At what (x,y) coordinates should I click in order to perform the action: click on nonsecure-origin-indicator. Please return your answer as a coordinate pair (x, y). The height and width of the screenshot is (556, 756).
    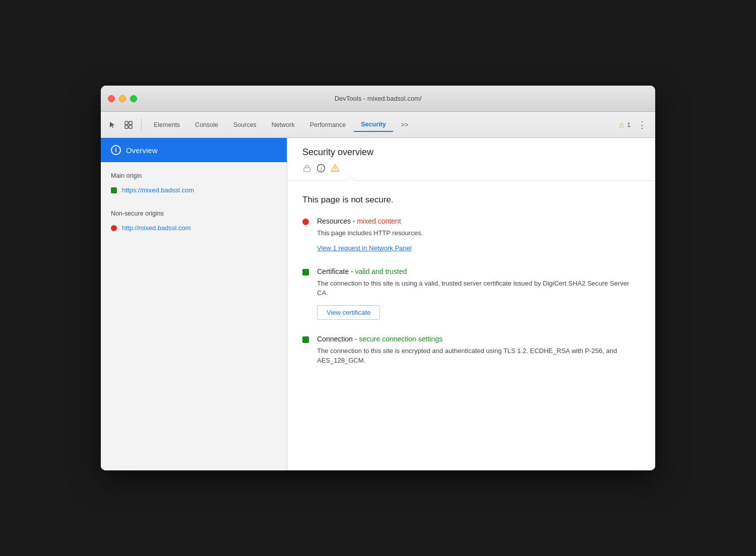
    Looking at the image, I should click on (114, 228).